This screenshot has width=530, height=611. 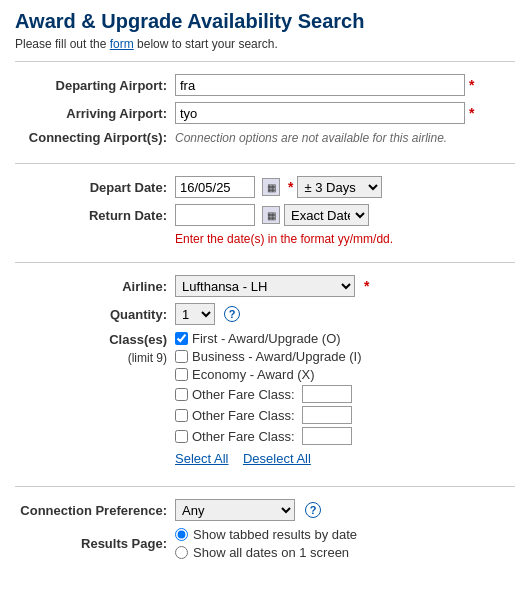 I want to click on depart-required-star: *, so click(x=290, y=187).